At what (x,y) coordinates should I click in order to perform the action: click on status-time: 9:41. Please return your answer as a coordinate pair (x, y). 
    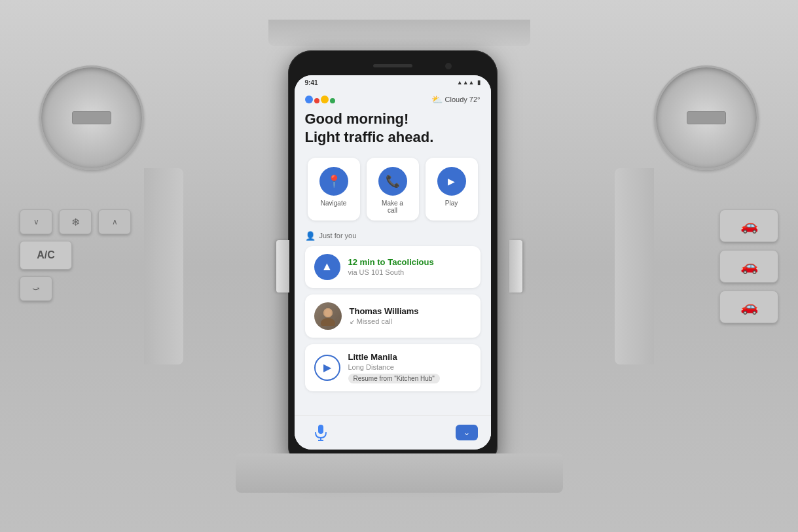
    Looking at the image, I should click on (312, 82).